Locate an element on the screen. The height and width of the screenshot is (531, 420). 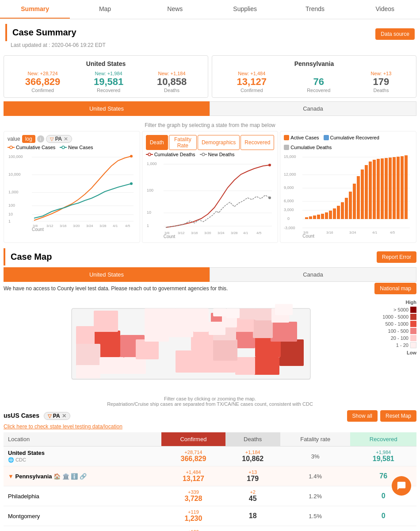
mid-tabs: Death Fatality Rate Demographics Recover… is located at coordinates (210, 142).